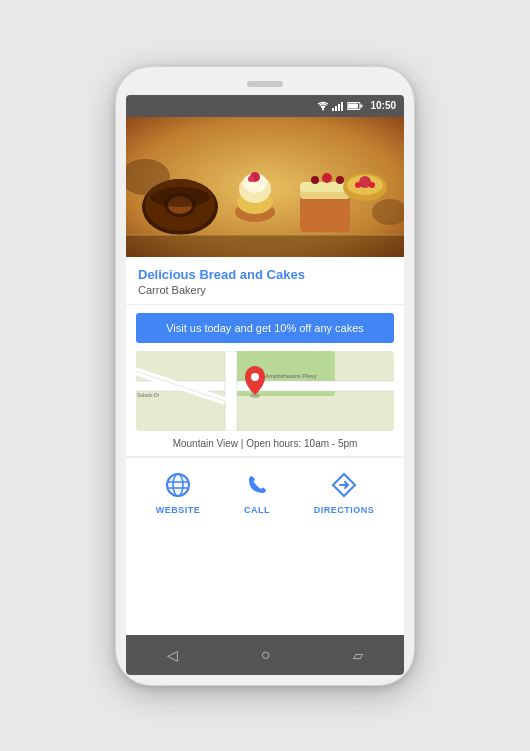  Describe the element at coordinates (291, 376) in the screenshot. I see `svg-text: Amphitheatre Pkwy` at that location.